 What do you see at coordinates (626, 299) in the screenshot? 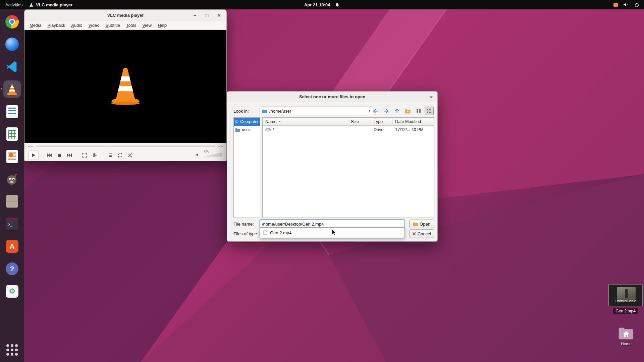
I see `desktop-file-gen2: Optimus Gen 2 Gen 2.mp4` at bounding box center [626, 299].